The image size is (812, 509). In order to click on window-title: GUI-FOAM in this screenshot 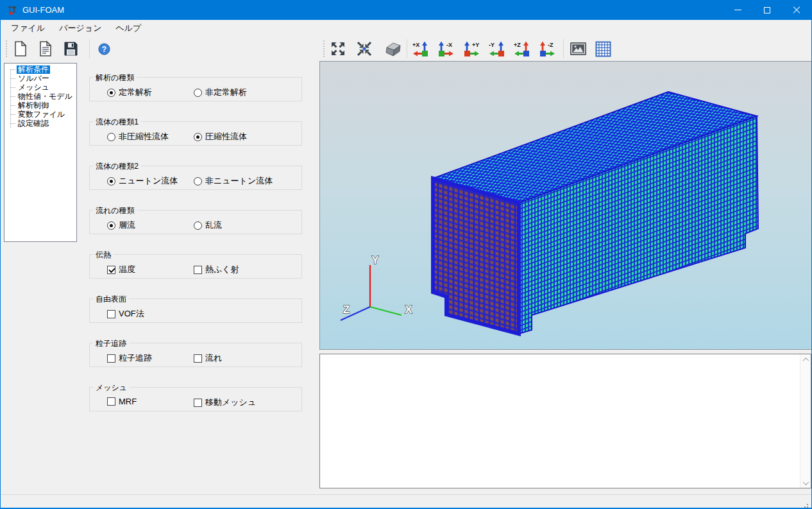, I will do `click(44, 10)`.